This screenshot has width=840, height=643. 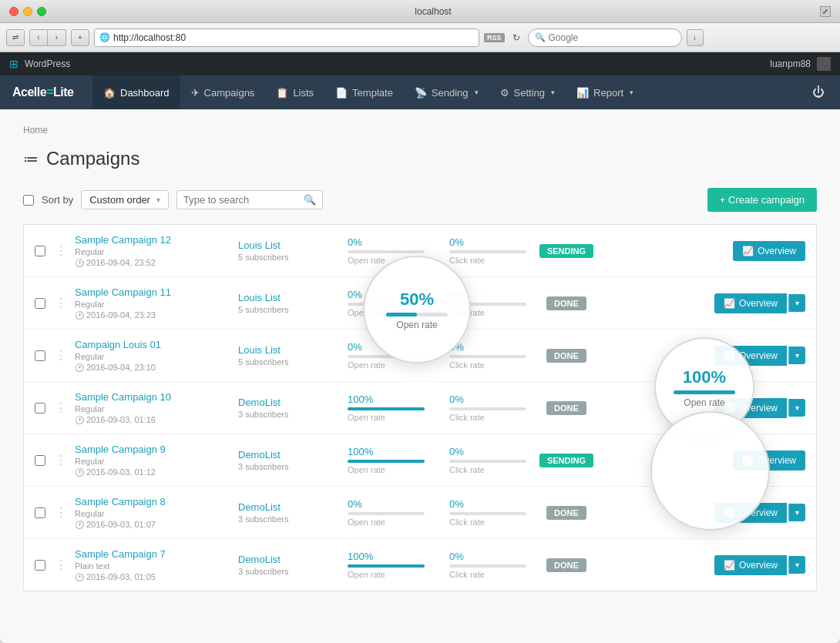 I want to click on create-campaign-button: + Create campaign, so click(x=762, y=200).